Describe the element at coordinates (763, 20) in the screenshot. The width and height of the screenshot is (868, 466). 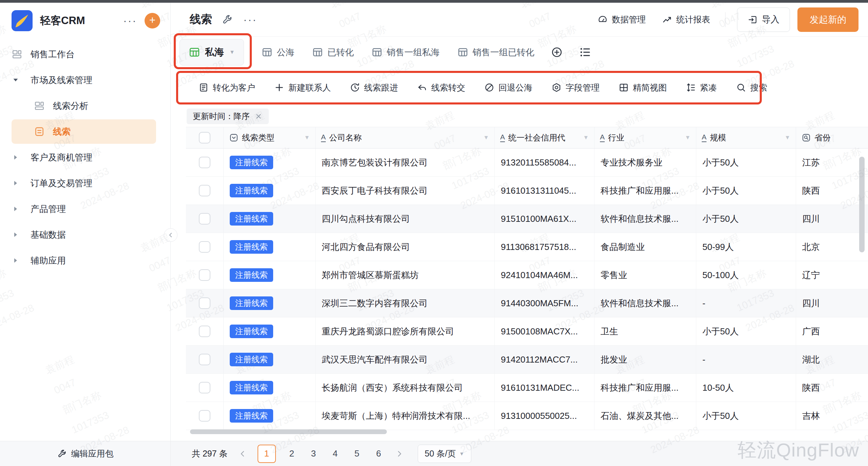
I see `import-button: 导入` at that location.